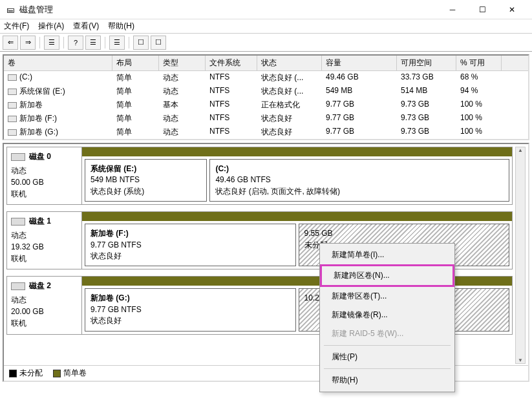 The height and width of the screenshot is (411, 532). I want to click on disk-label: 磁盘 1动态19.32 GB联机, so click(45, 240).